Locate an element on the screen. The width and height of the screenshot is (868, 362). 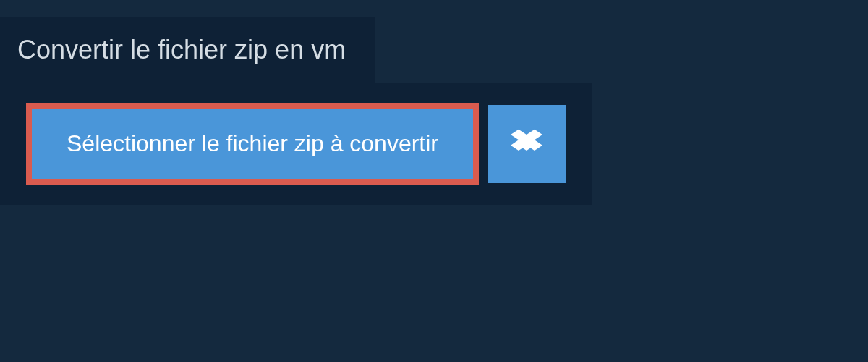
title-bar: Convertir le fichier zip en vm is located at coordinates (187, 50).